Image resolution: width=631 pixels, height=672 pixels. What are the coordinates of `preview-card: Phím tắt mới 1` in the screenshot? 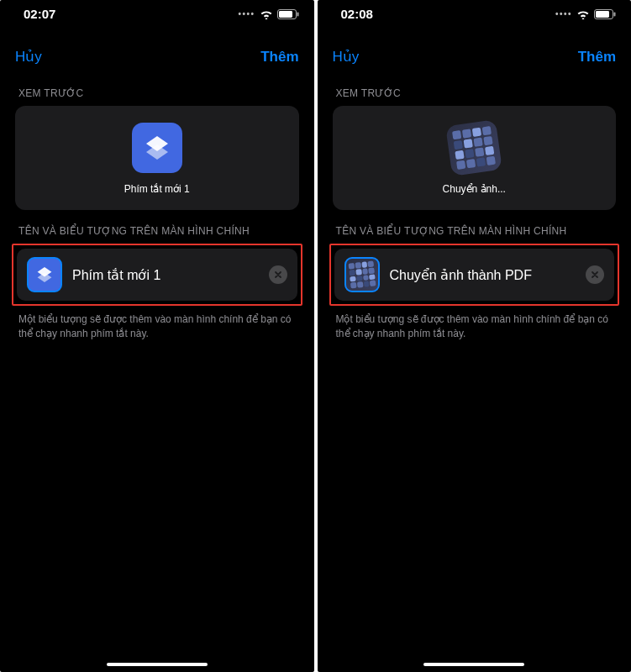 It's located at (157, 158).